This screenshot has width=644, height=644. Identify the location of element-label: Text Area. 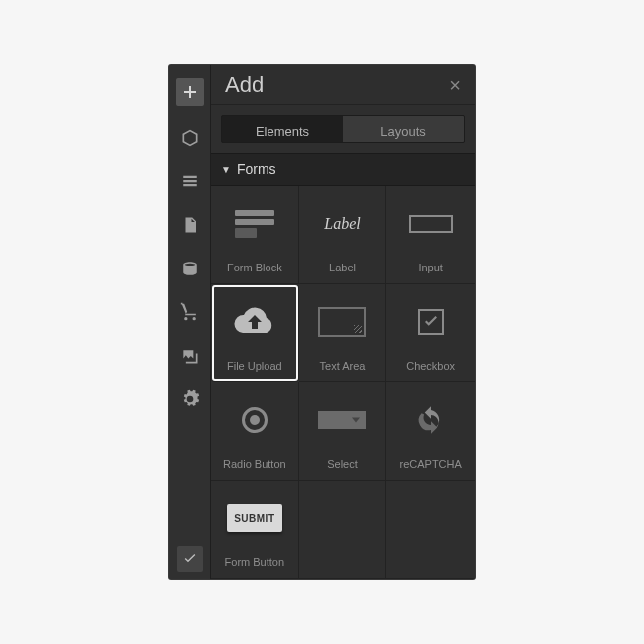
(343, 366).